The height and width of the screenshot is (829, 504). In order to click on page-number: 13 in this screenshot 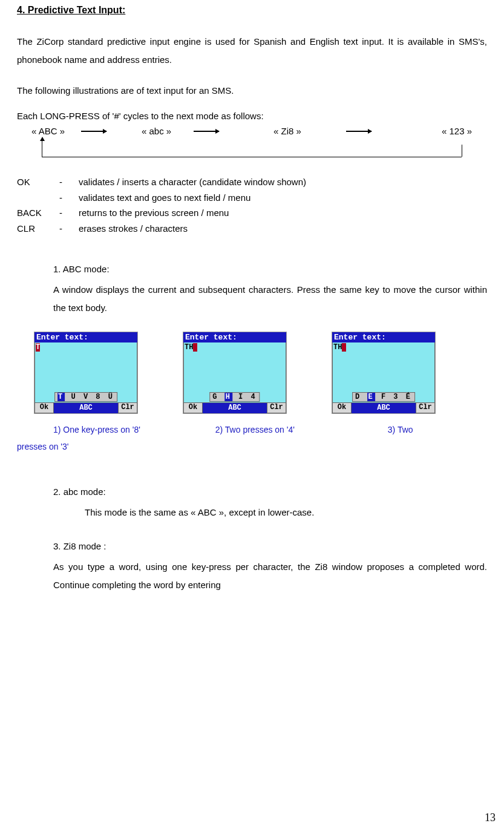, I will do `click(490, 818)`.